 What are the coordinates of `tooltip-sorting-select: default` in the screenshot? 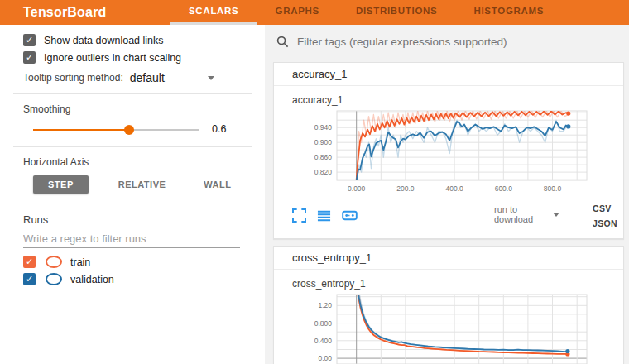 It's located at (166, 78).